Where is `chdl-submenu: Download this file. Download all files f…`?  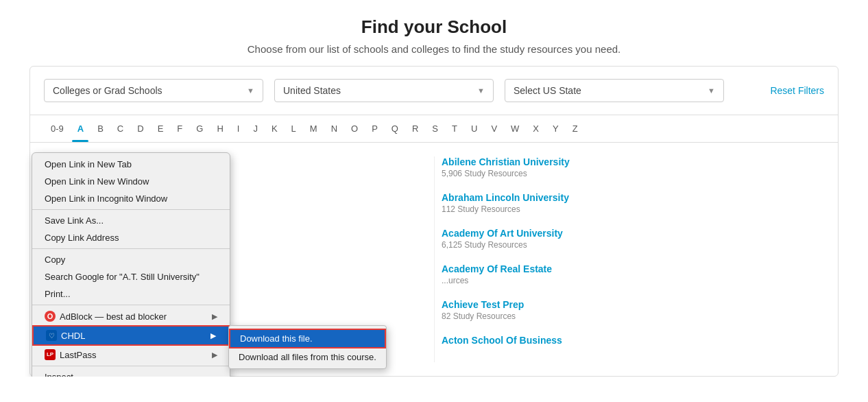 chdl-submenu: Download this file. Download all files f… is located at coordinates (307, 347).